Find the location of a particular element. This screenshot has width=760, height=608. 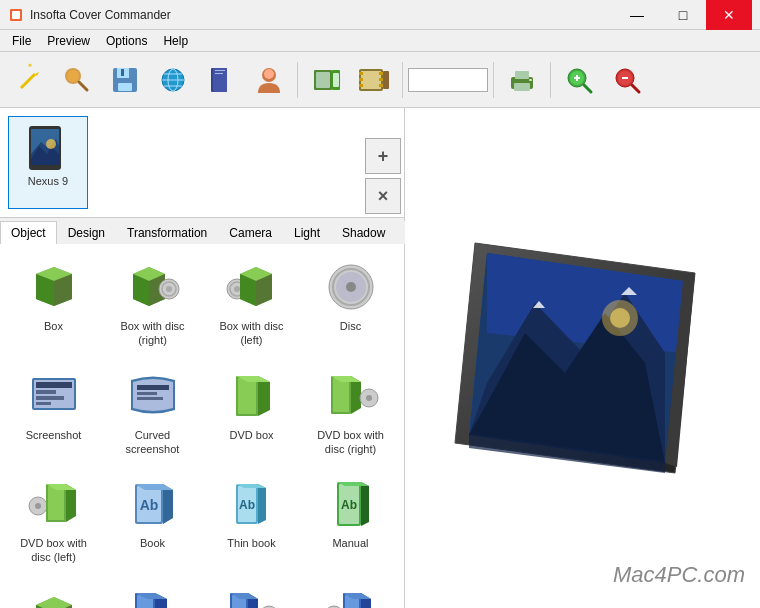

tab-transformation: Transformation is located at coordinates (167, 232).